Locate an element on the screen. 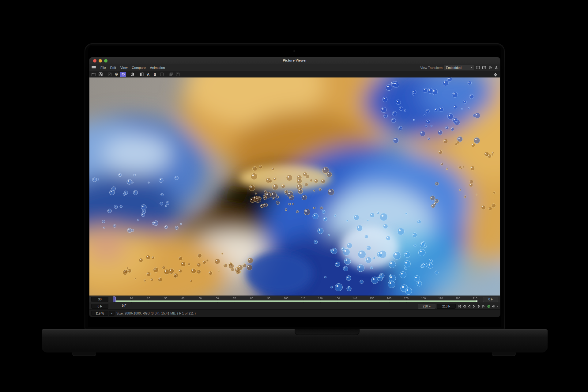 The width and height of the screenshot is (588, 392). playback-settings-button: ⚙ is located at coordinates (489, 306).